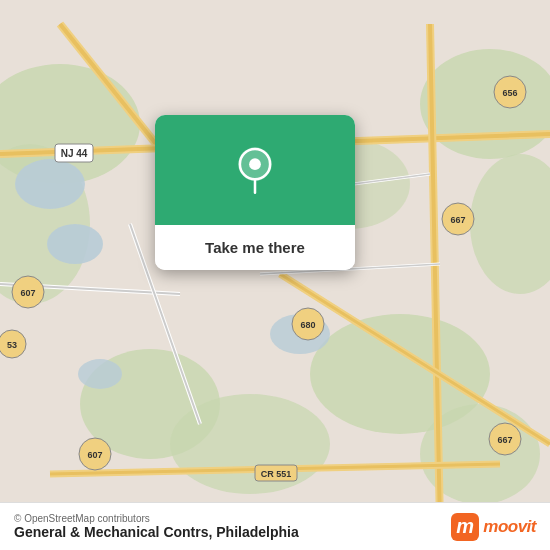 The width and height of the screenshot is (550, 550). I want to click on moovit-text: moovit, so click(510, 527).